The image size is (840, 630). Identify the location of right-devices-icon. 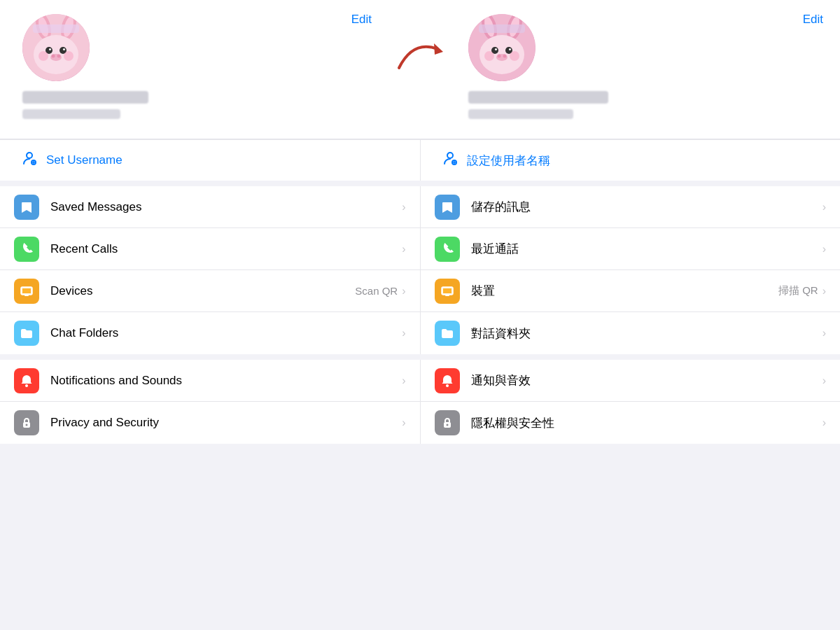
(447, 291).